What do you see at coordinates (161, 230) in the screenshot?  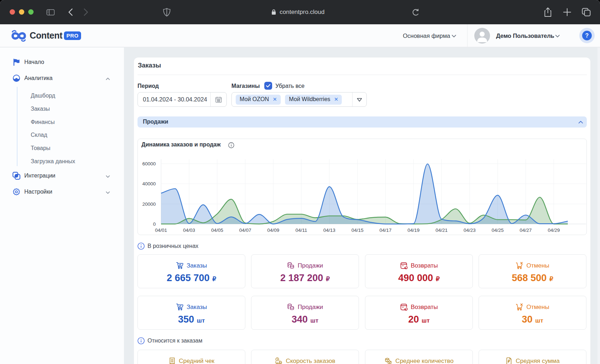 I see `svg-text: 04/01` at bounding box center [161, 230].